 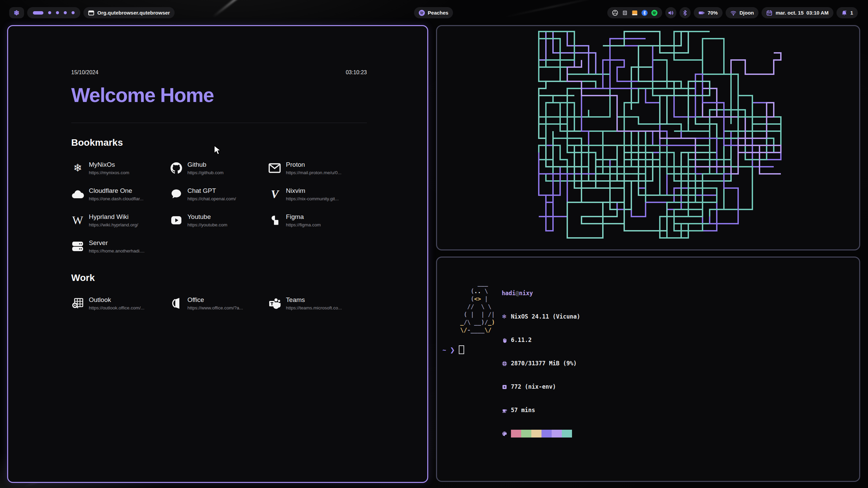 I want to click on network-pill: Djoon, so click(x=742, y=13).